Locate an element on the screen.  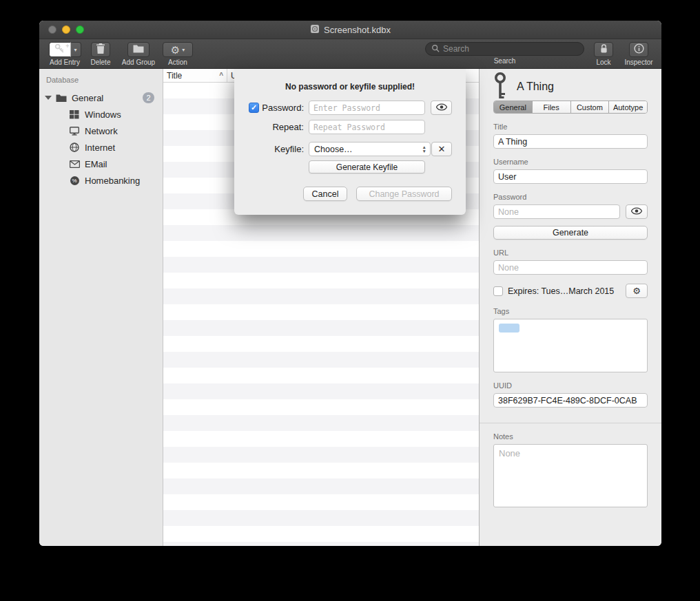
add-group-button is located at coordinates (138, 50).